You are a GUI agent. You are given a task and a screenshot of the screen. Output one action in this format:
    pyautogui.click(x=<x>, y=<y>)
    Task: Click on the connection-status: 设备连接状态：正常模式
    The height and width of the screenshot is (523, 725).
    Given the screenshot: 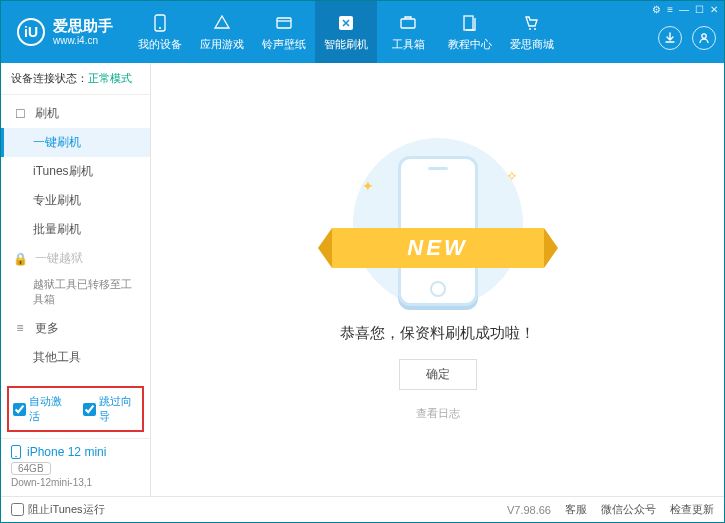 What is the action you would take?
    pyautogui.click(x=76, y=79)
    